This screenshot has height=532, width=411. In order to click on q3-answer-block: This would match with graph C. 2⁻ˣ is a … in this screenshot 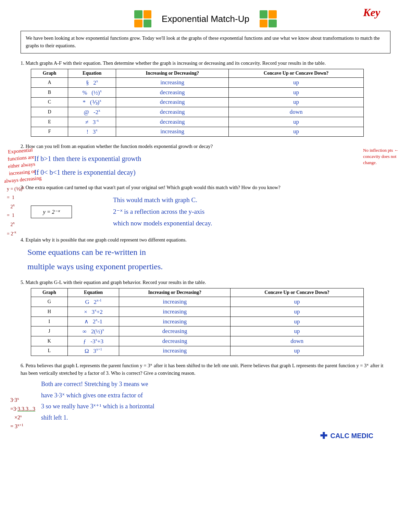, I will do `click(146, 212)`.